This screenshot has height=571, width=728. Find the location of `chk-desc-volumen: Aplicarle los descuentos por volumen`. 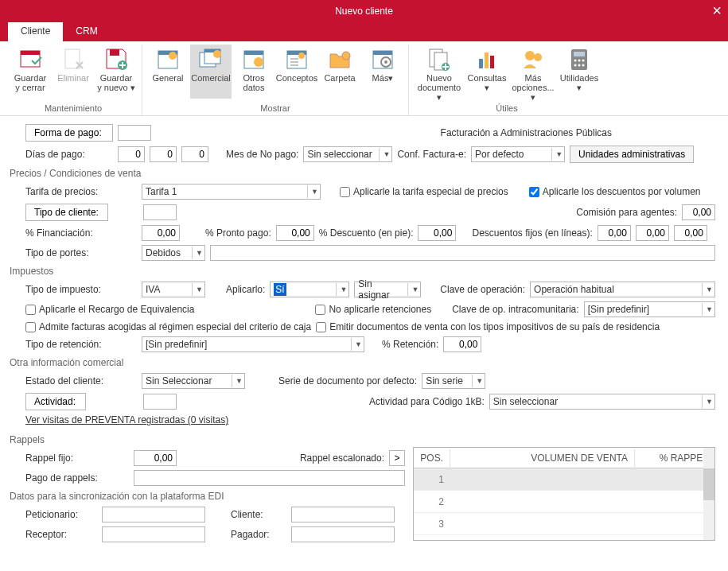

chk-desc-volumen: Aplicarle los descuentos por volumen is located at coordinates (615, 192).